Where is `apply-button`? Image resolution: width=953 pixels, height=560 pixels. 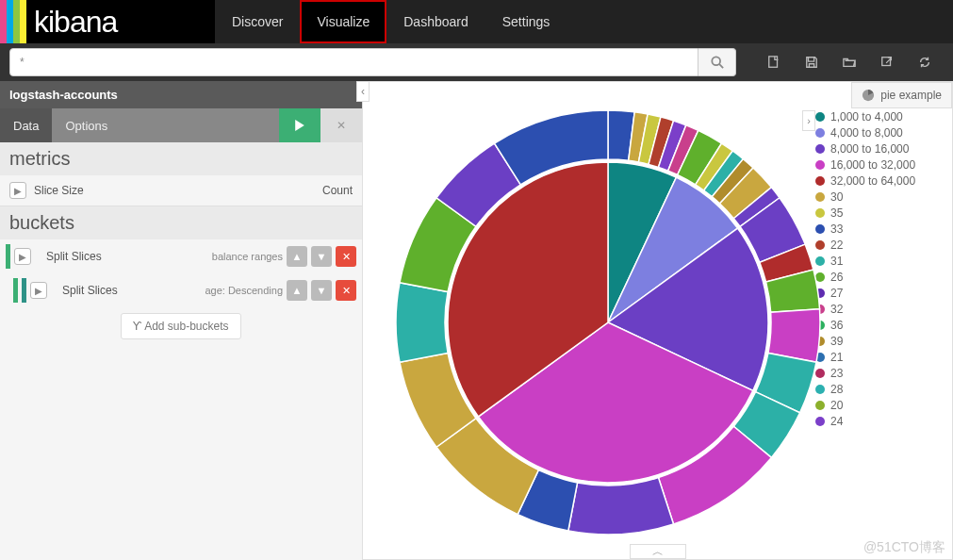
apply-button is located at coordinates (300, 125).